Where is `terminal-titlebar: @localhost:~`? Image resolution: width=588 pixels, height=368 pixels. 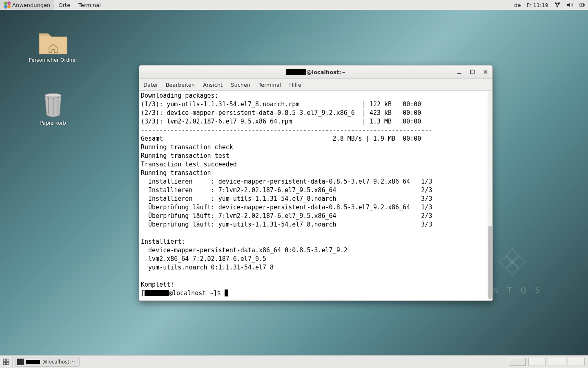 terminal-titlebar: @localhost:~ is located at coordinates (316, 72).